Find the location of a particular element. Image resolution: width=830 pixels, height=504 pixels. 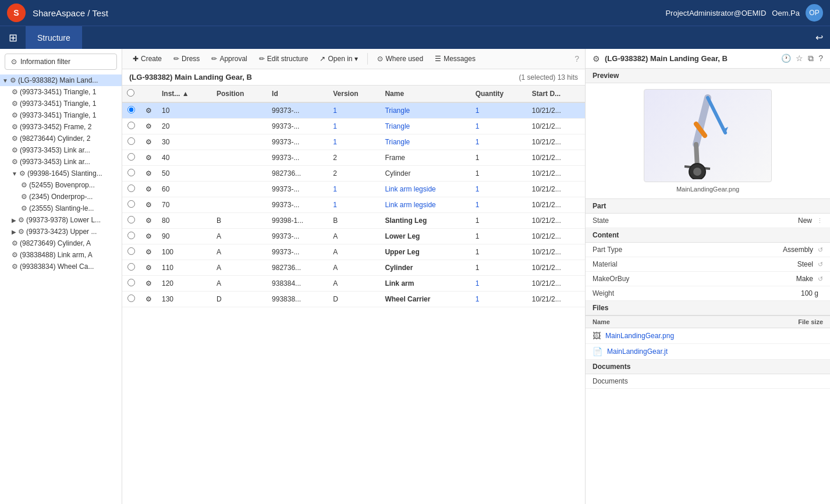

tree-item: ⚙ (99373-3452) Frame, 2 is located at coordinates (61, 127).